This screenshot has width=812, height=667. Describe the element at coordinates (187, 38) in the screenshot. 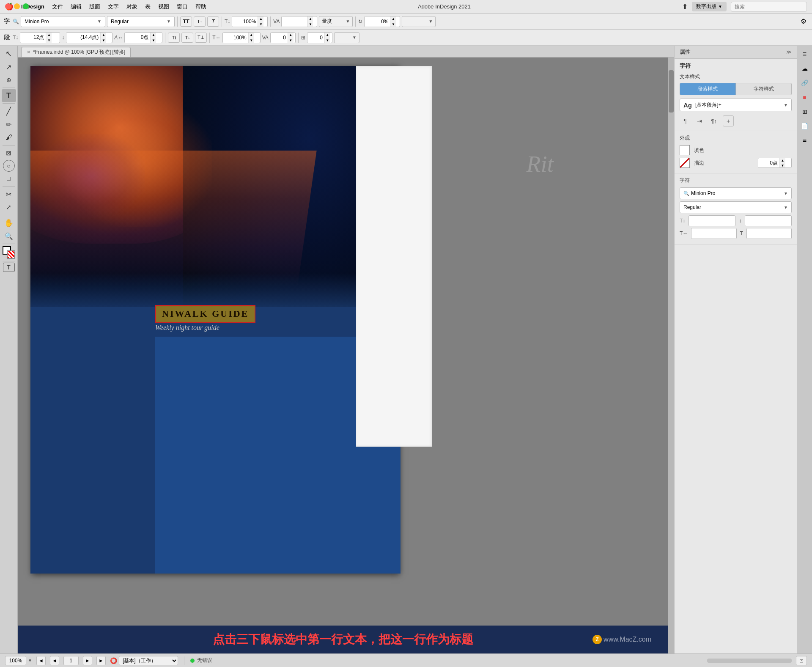

I see `tt-sub-btn: T↓` at that location.